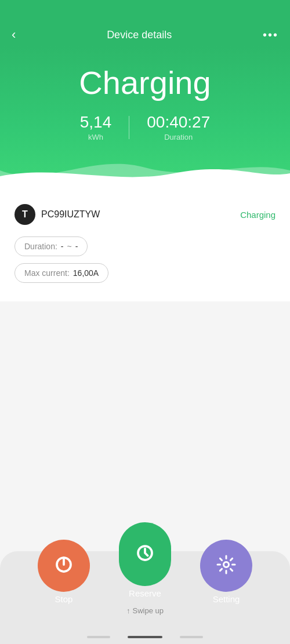 The width and height of the screenshot is (290, 644). I want to click on charging-status: Charging, so click(145, 82).